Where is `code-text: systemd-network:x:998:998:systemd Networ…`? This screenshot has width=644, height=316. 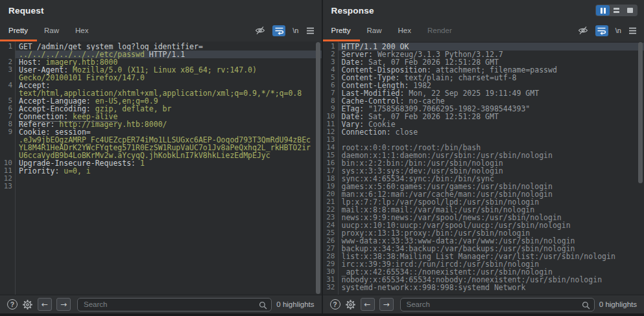
code-text: systemd-network:x:998:998:systemd Networ… is located at coordinates (434, 288).